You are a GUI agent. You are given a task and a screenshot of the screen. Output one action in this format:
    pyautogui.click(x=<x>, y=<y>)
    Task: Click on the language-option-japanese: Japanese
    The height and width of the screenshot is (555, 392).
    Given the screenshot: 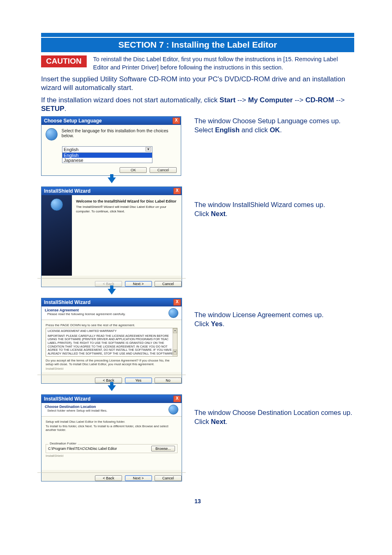 What is the action you would take?
    pyautogui.click(x=107, y=160)
    